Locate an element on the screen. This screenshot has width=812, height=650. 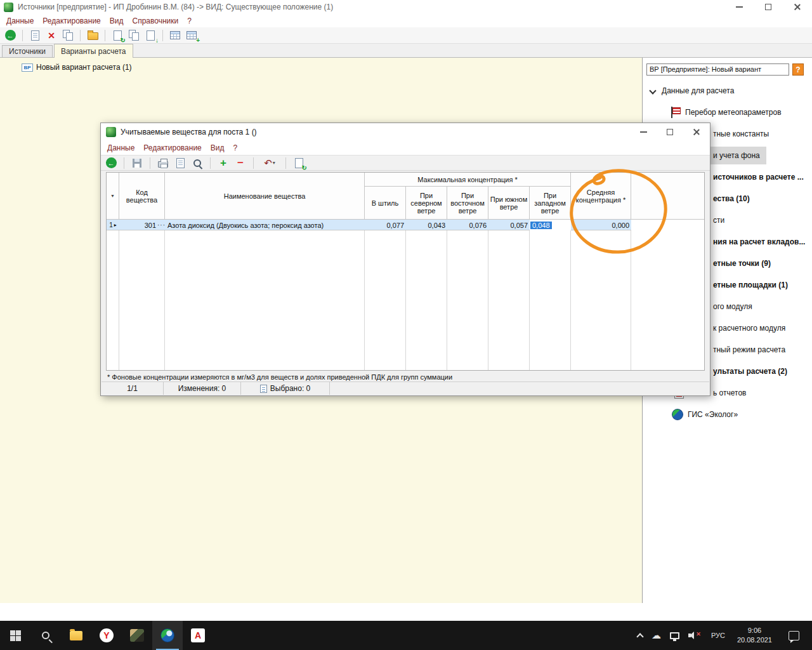
maximize-button is located at coordinates (768, 7).